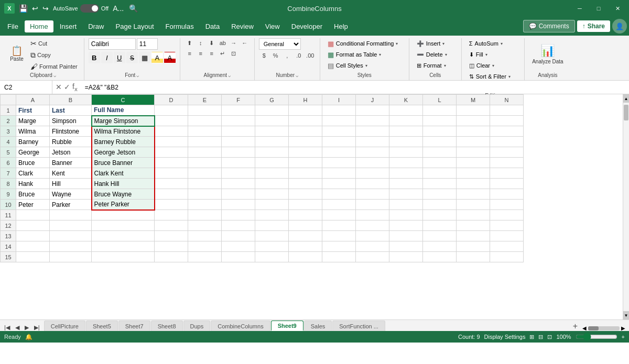  I want to click on sheet-tab-dups: Dups, so click(197, 326).